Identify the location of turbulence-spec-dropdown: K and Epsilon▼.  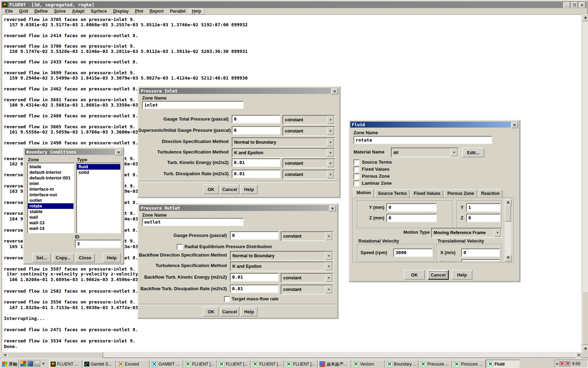
(284, 153).